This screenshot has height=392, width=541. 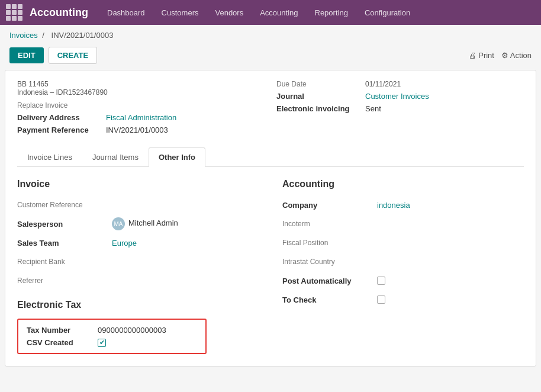 I want to click on action-label: Action, so click(x=521, y=56).